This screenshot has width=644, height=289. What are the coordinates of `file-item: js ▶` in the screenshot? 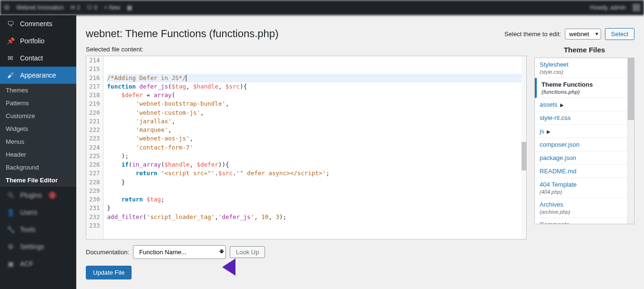 It's located at (584, 131).